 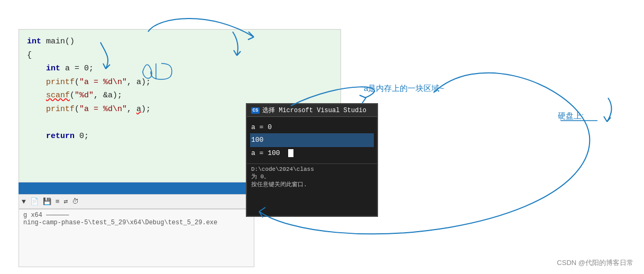 What do you see at coordinates (314, 110) in the screenshot?
I see `vs-popup-title-text: 选择 Microsoft Visual Studio` at bounding box center [314, 110].